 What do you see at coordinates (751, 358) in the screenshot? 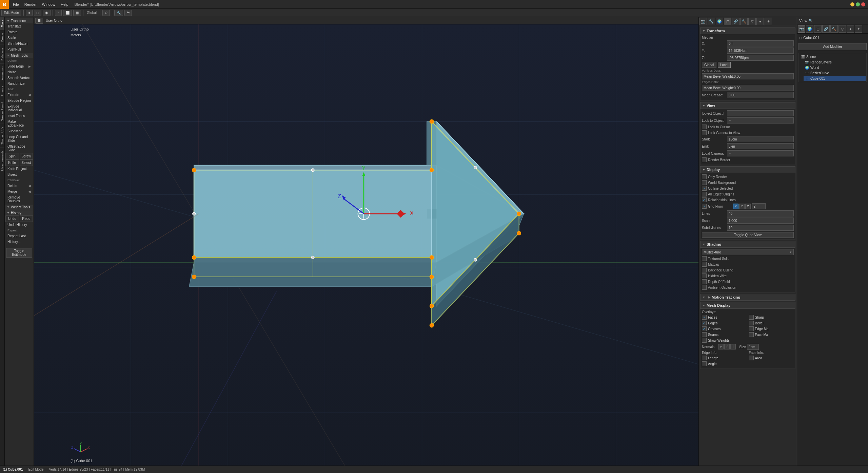
I see `area-checkbox` at bounding box center [751, 358].